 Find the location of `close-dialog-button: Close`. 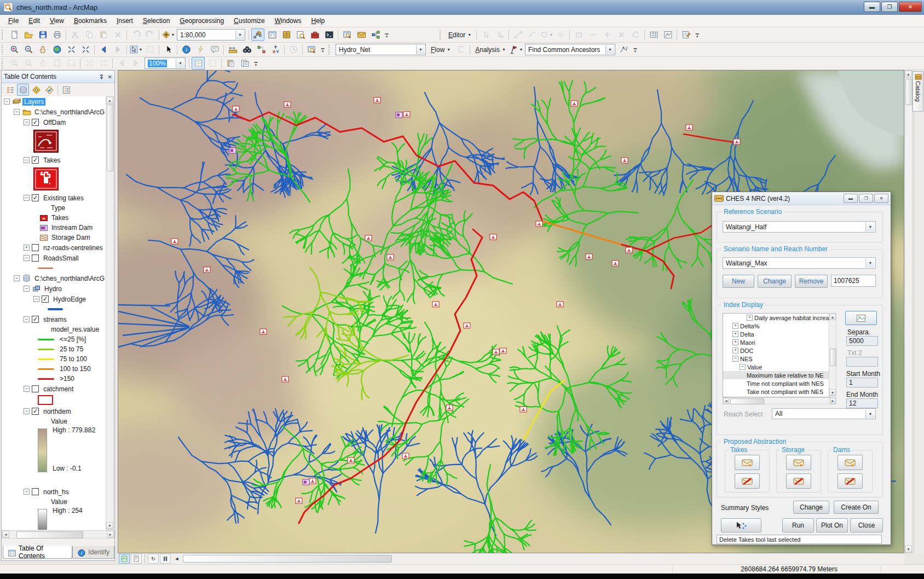

close-dialog-button: Close is located at coordinates (867, 525).